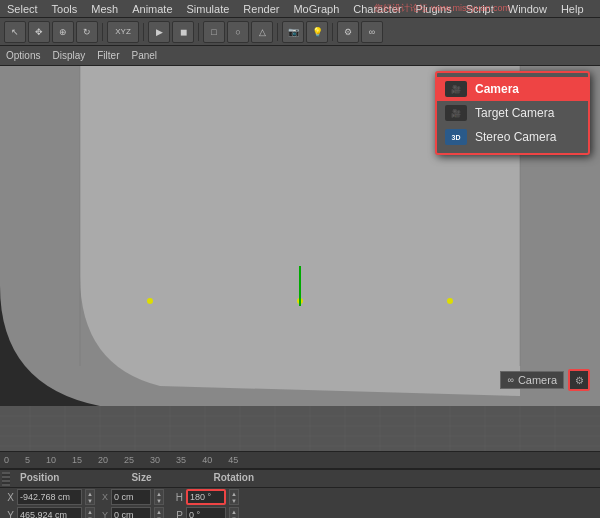  I want to click on camera-icon: 🎥, so click(456, 89).